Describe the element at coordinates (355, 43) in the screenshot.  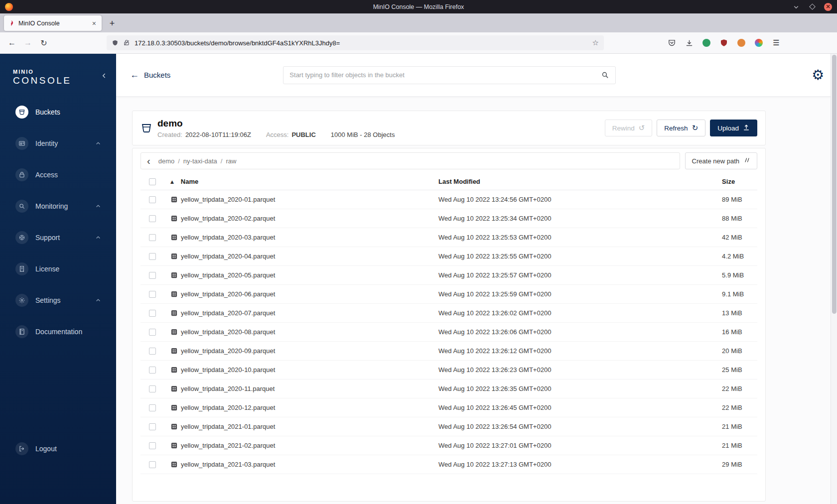
I see `url-bar: 172.18.0.3:30503/buckets/demo/browse/bnk…` at that location.